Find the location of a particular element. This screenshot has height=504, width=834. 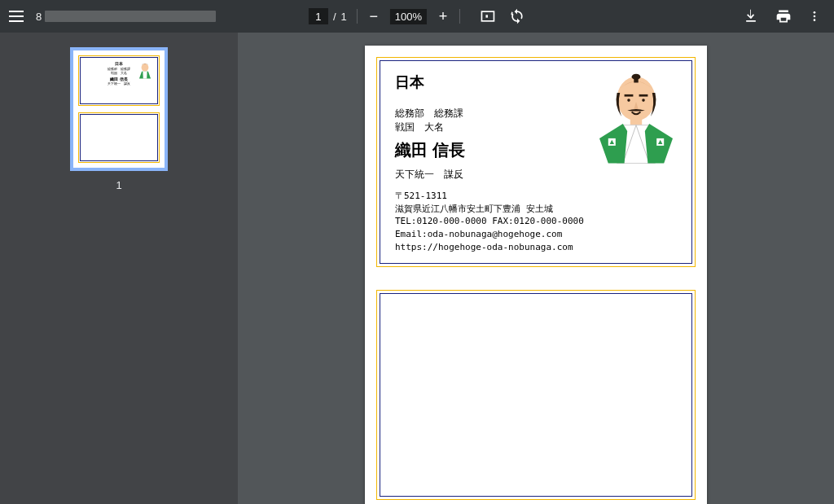

page-total: 1 is located at coordinates (344, 16).